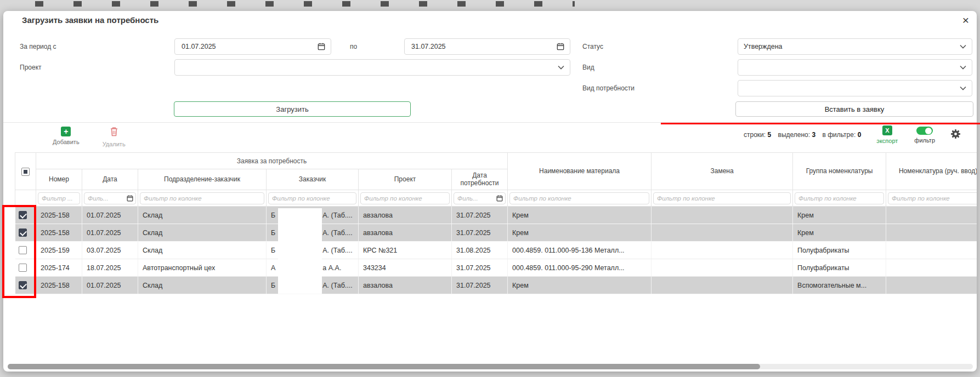 This screenshot has width=980, height=377. I want to click on cell-department: Автотранспортный цех, so click(202, 268).